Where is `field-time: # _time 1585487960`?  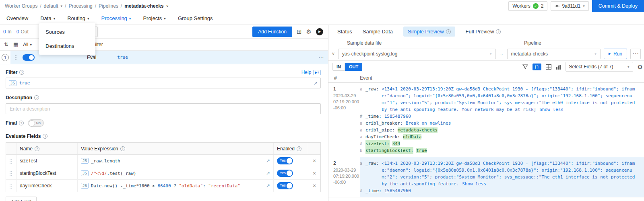
field-time: # _time 1585487960 is located at coordinates (500, 117).